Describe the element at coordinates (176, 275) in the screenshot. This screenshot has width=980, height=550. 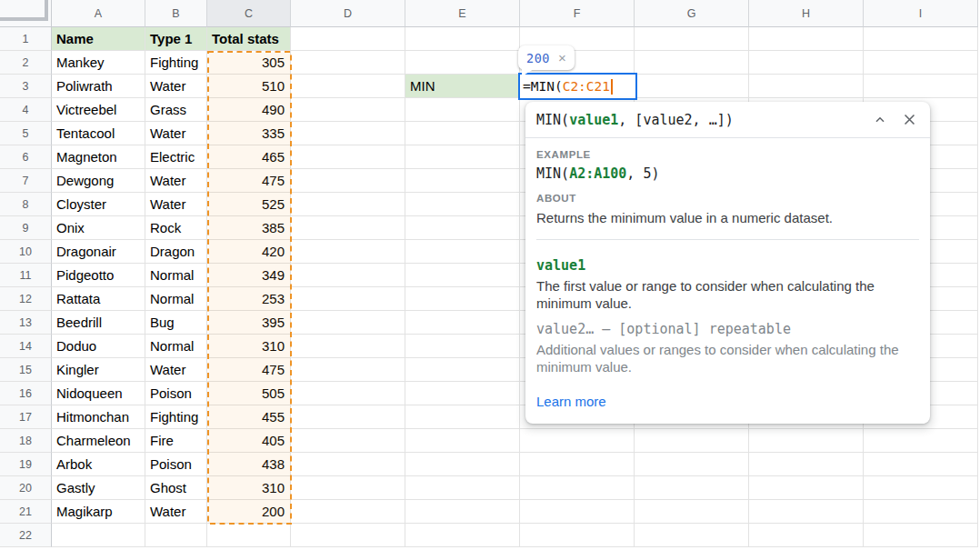
I see `cell-B11: Normal` at that location.